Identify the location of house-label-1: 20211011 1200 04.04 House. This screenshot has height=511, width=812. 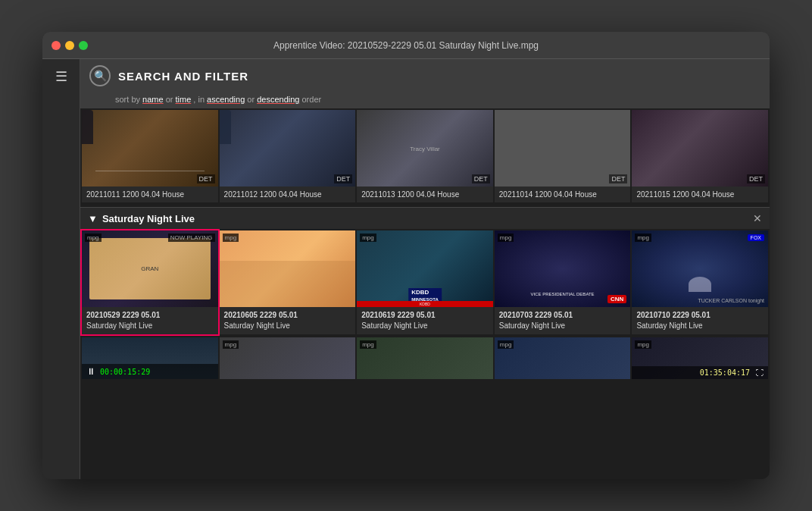
(150, 194).